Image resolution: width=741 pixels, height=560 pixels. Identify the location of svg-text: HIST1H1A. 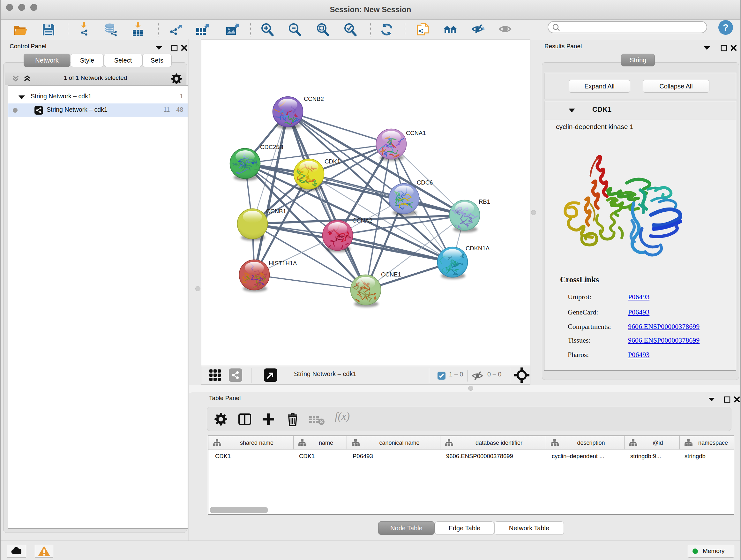
(283, 263).